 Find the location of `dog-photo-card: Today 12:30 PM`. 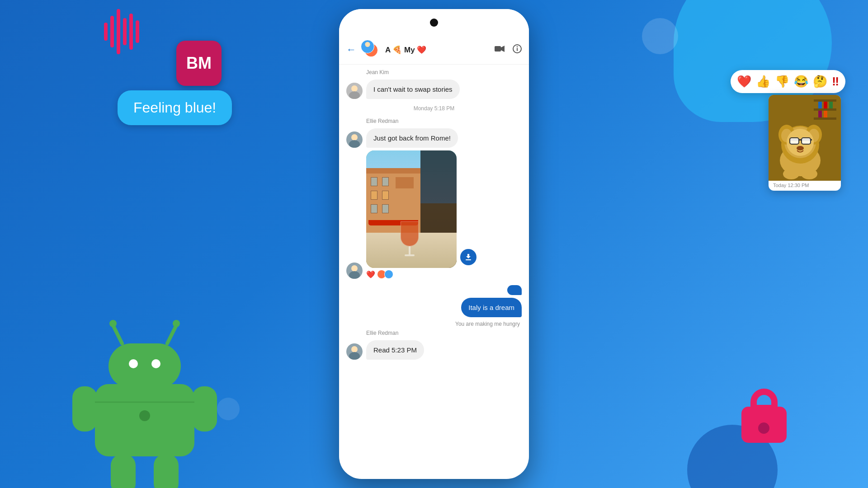

dog-photo-card: Today 12:30 PM is located at coordinates (805, 143).